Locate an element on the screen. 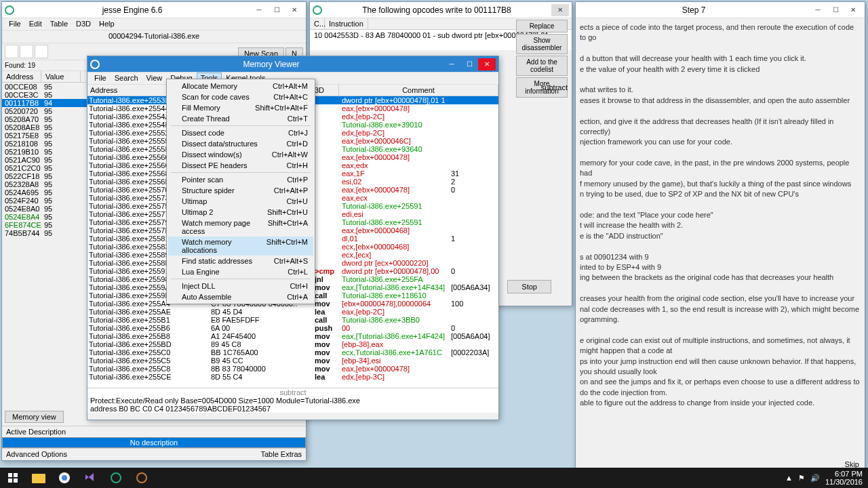 The image size is (868, 488). tools-menu-item: Dissect data/structuresCtrl+D is located at coordinates (241, 144).